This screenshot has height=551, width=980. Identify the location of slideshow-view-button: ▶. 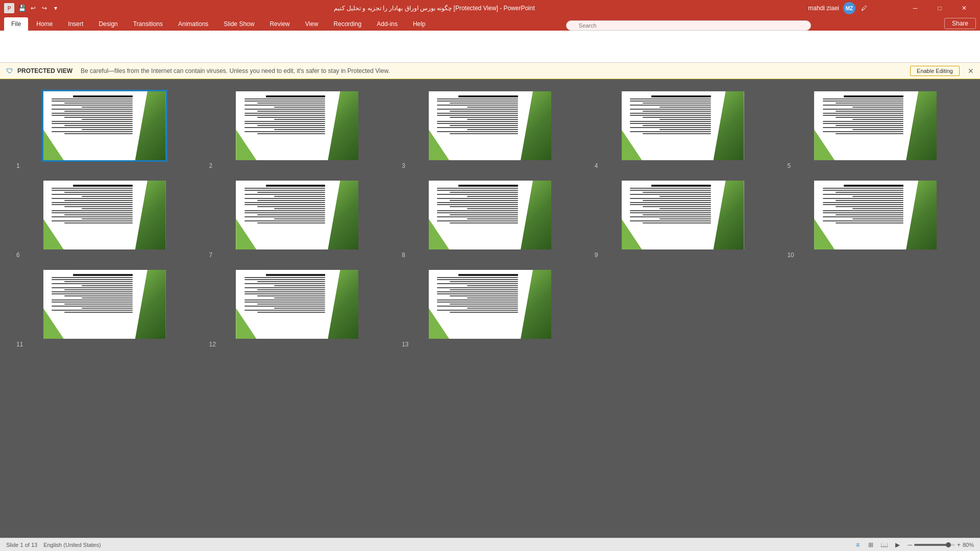
(897, 545).